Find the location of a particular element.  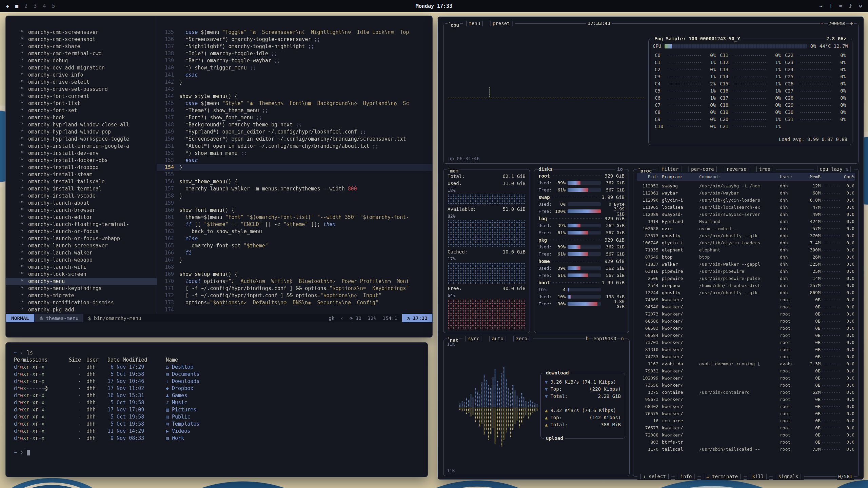

code-line: 172 [ -f ~/.config/hypr/input.conf ] && … is located at coordinates (295, 296).